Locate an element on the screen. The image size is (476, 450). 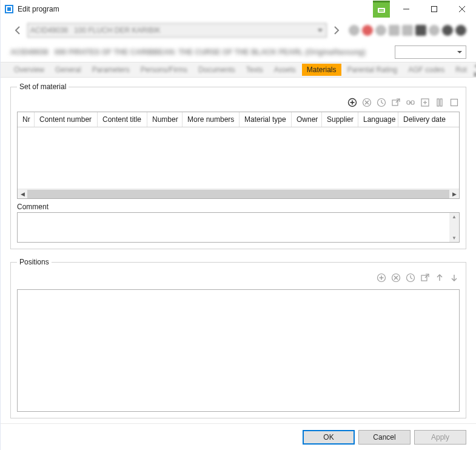
col-owner: Owner is located at coordinates (307, 119).